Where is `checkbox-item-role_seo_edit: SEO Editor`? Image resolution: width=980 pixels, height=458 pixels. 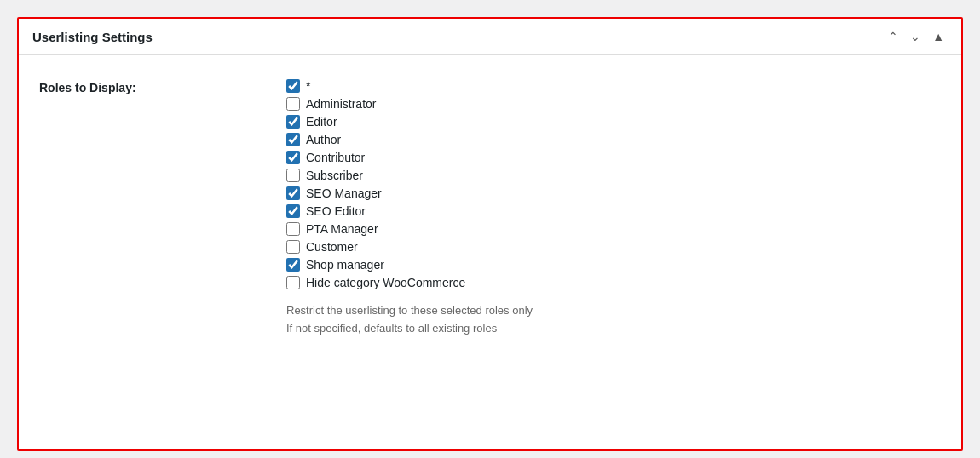
checkbox-item-role_seo_edit: SEO Editor is located at coordinates (409, 211).